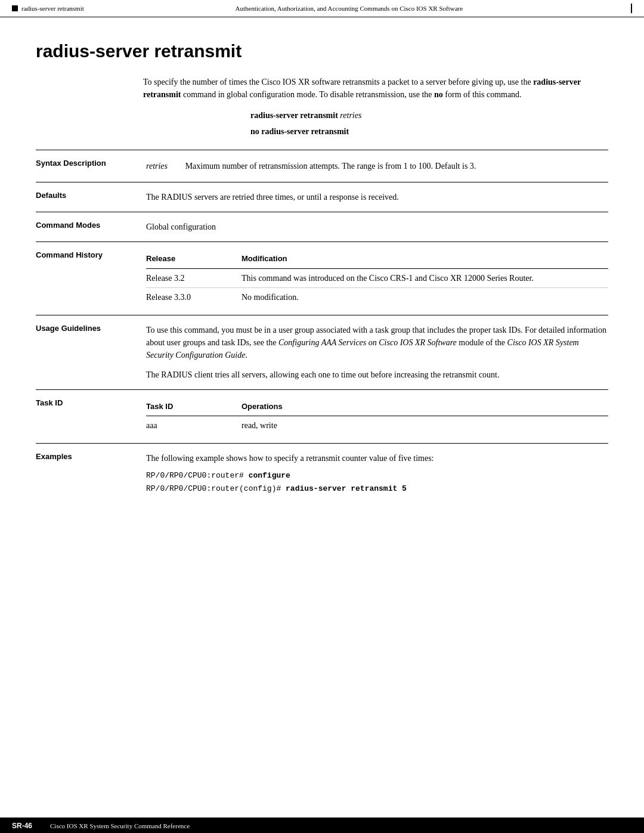 The width and height of the screenshot is (644, 833). Describe the element at coordinates (376, 107) in the screenshot. I see `intro-paragraph: To specify the number of times the Cisco…` at that location.